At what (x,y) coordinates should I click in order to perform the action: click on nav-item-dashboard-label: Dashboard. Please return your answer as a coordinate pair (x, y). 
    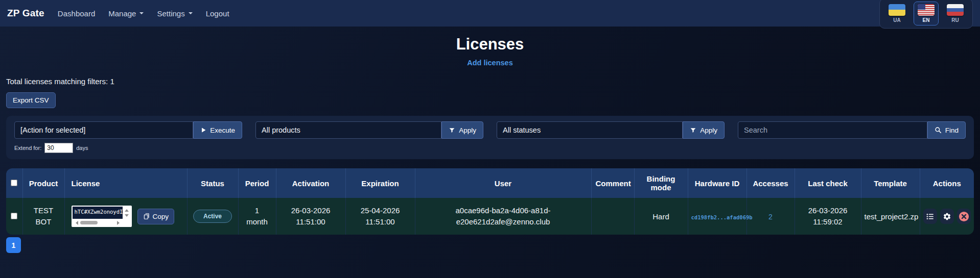
    Looking at the image, I should click on (77, 13).